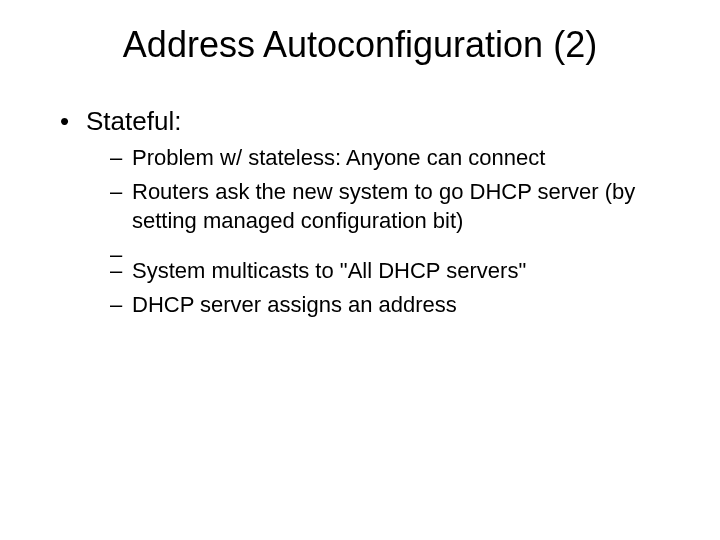 The height and width of the screenshot is (540, 720). Describe the element at coordinates (400, 206) in the screenshot. I see `list-item: Routers ask the new system to go DHCP se…` at that location.